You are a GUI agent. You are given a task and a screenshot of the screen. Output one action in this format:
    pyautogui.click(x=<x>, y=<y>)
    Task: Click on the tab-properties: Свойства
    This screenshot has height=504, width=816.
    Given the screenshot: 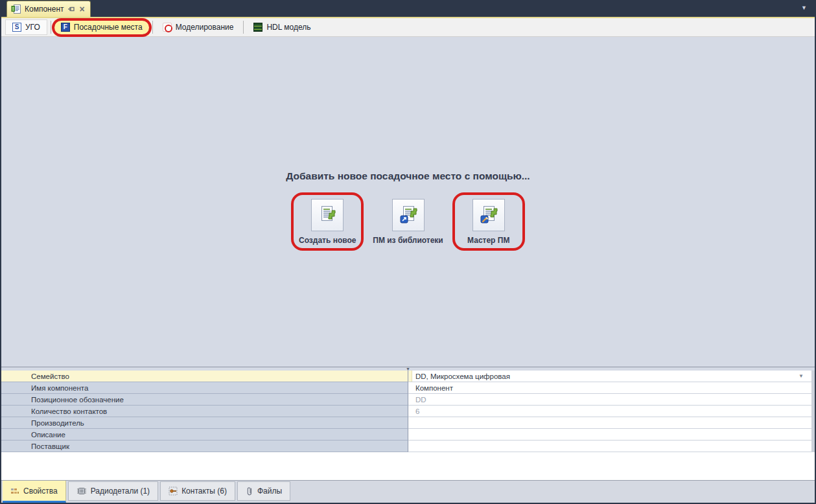 What is the action you would take?
    pyautogui.click(x=34, y=492)
    